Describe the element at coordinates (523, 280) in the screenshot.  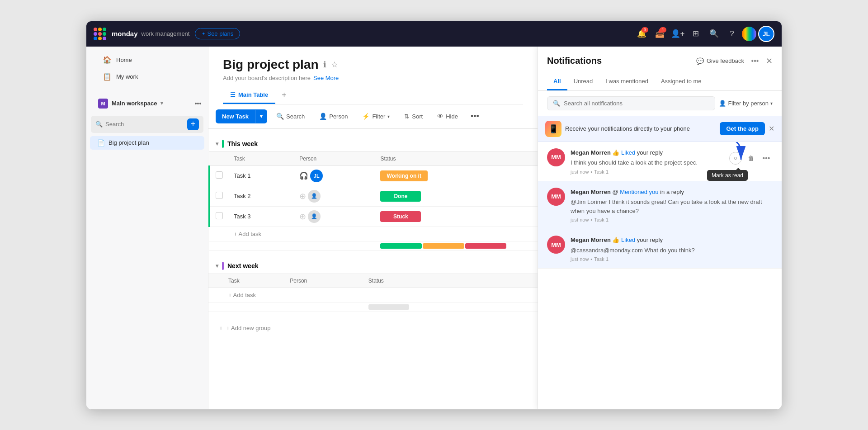
I see `next-week-extra-header` at that location.